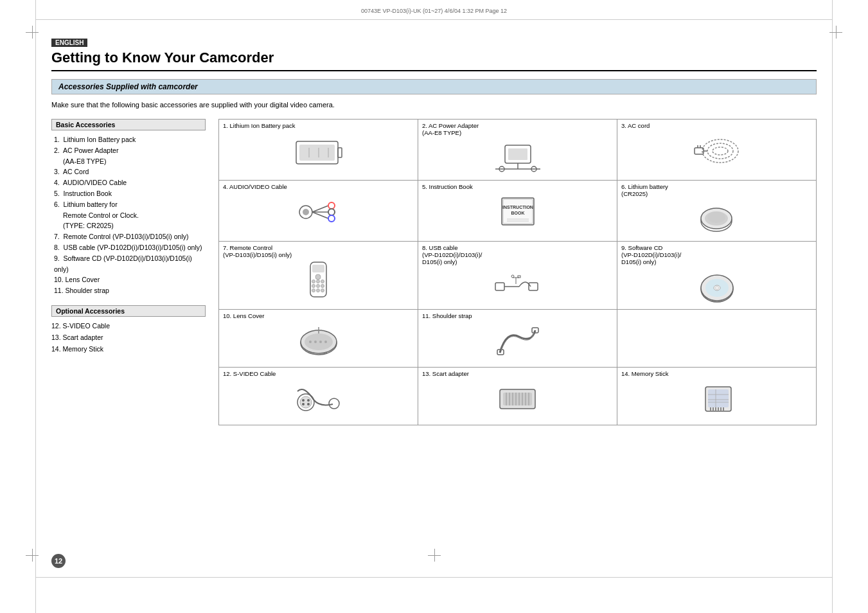 The height and width of the screenshot is (613, 868). What do you see at coordinates (319, 342) in the screenshot?
I see `lens-cover-icon` at bounding box center [319, 342].